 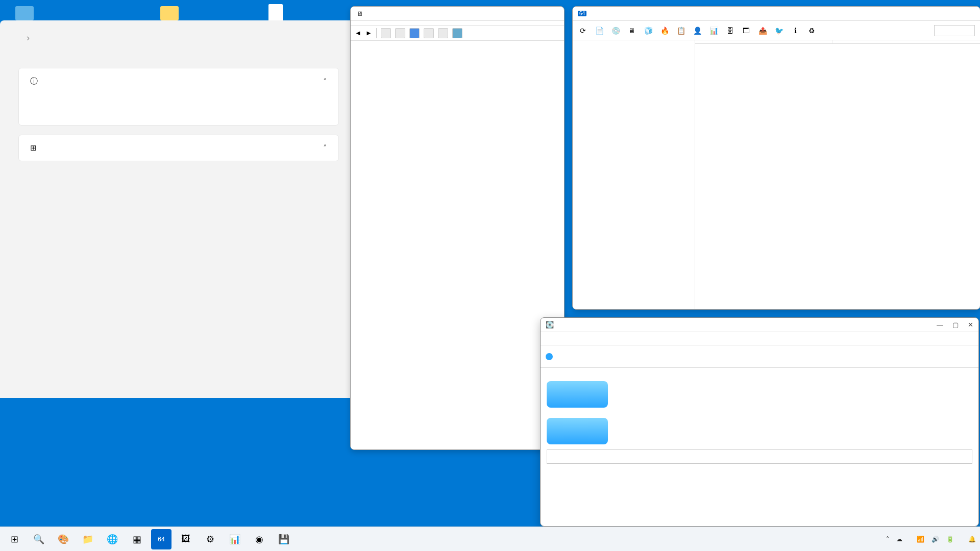 I want to click on flame-icon: 🔥, so click(x=665, y=31).